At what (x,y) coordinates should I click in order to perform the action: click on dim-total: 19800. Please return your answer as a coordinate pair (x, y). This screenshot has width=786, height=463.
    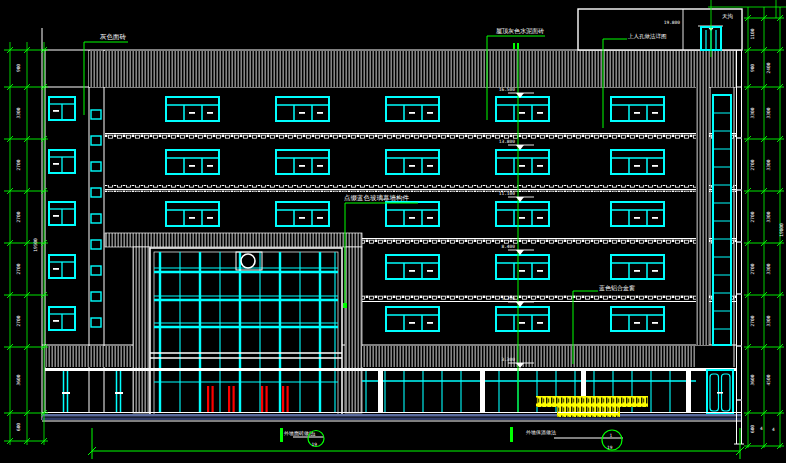
    Looking at the image, I should click on (782, 230).